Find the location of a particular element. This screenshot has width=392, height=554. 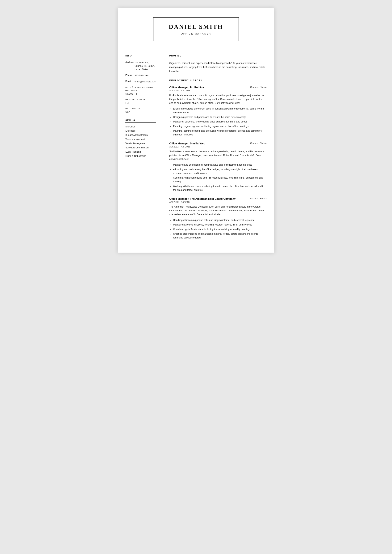

email-link: email@example.com is located at coordinates (145, 82).